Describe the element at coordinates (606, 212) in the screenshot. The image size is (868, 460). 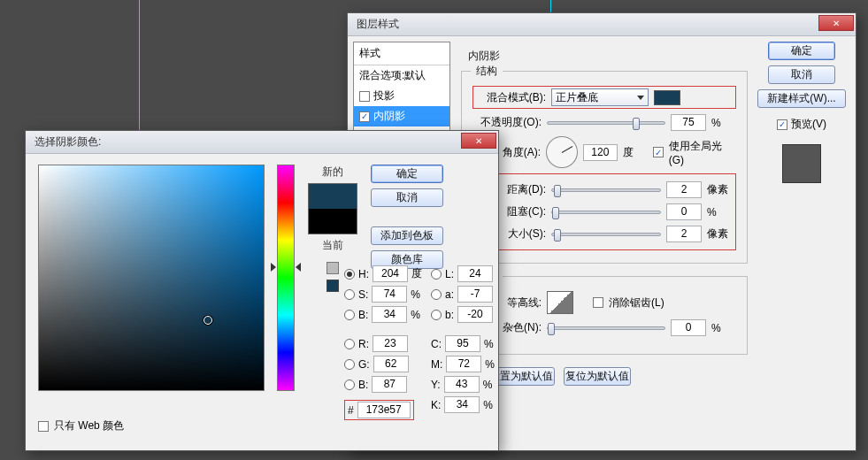
I see `choke-slider` at that location.